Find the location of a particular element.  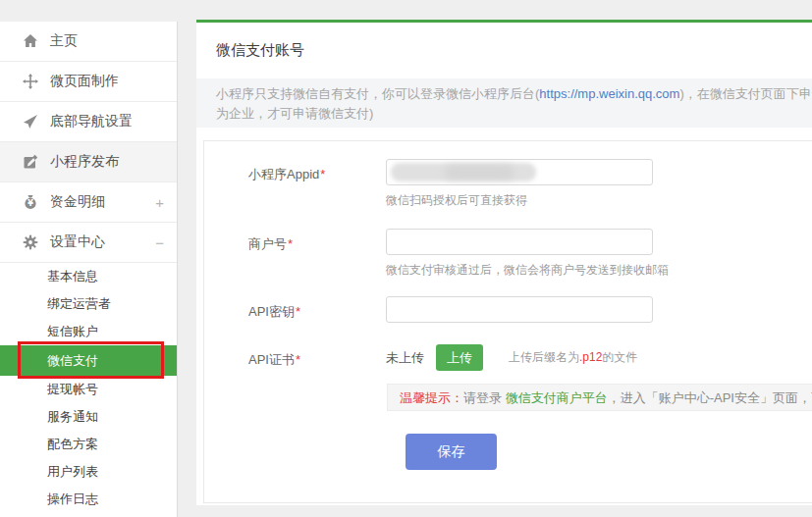

submenu-item-basic-info: 基本信息 is located at coordinates (88, 277).